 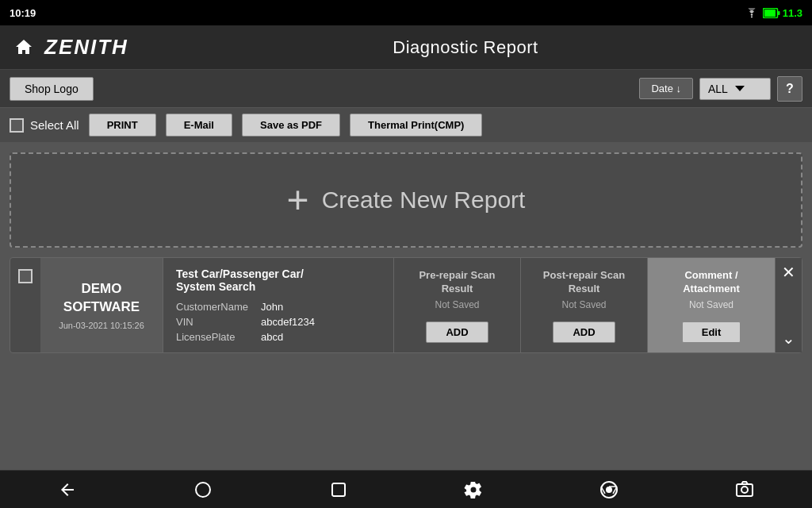 What do you see at coordinates (25, 276) in the screenshot?
I see `report-select-checkbox` at bounding box center [25, 276].